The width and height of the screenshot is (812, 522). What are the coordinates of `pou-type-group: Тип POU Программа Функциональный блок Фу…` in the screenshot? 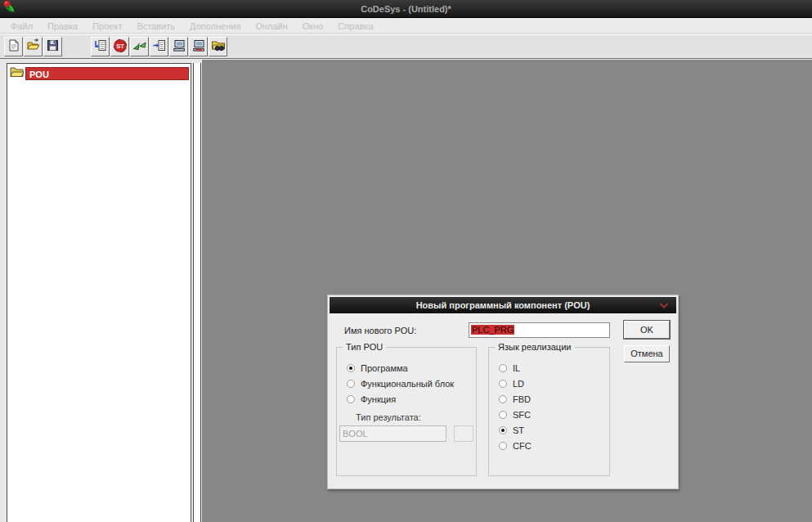 It's located at (406, 412).